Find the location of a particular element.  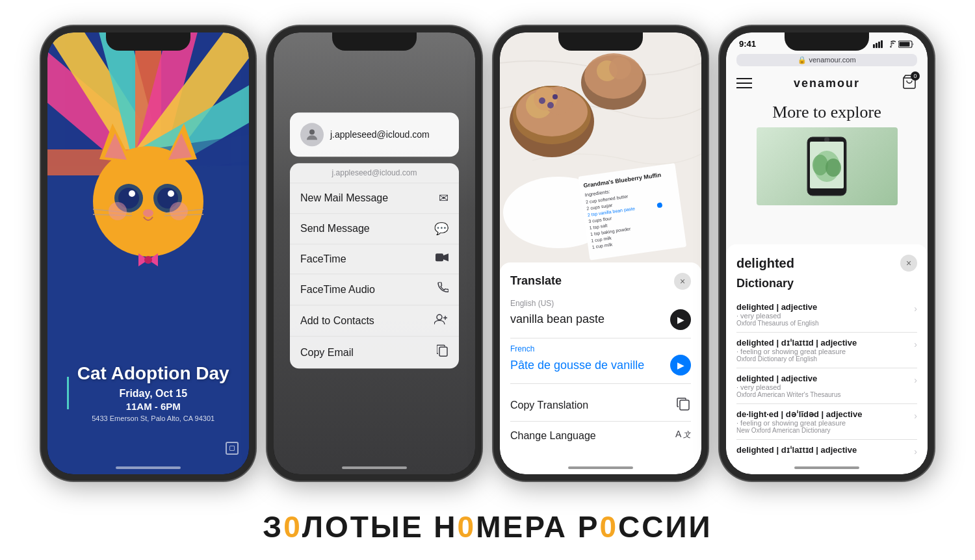

text-part3: ЛОТЫЕ Н is located at coordinates (380, 527).